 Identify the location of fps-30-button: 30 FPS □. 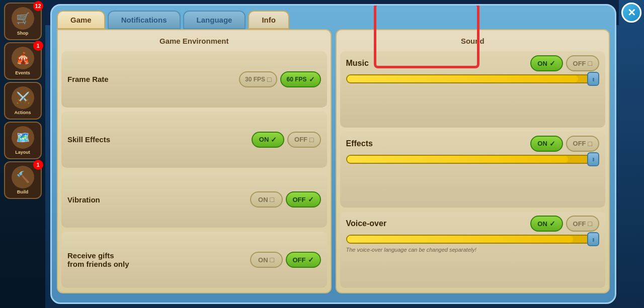
(259, 79).